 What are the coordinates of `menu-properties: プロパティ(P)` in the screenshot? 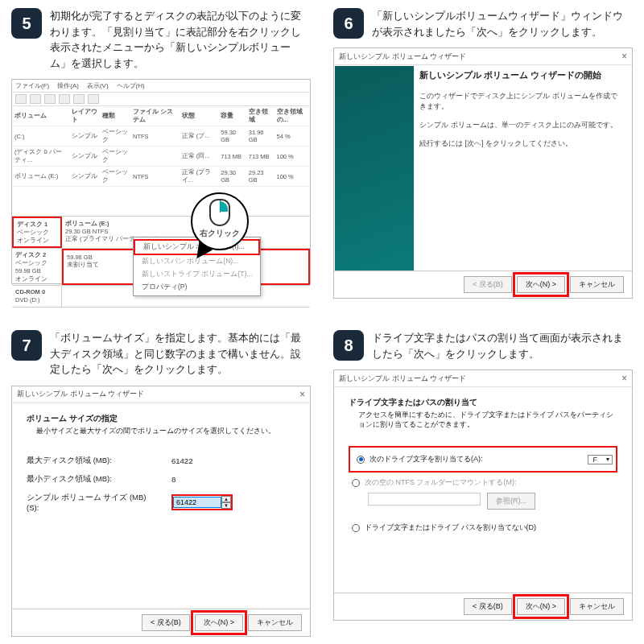 It's located at (196, 287).